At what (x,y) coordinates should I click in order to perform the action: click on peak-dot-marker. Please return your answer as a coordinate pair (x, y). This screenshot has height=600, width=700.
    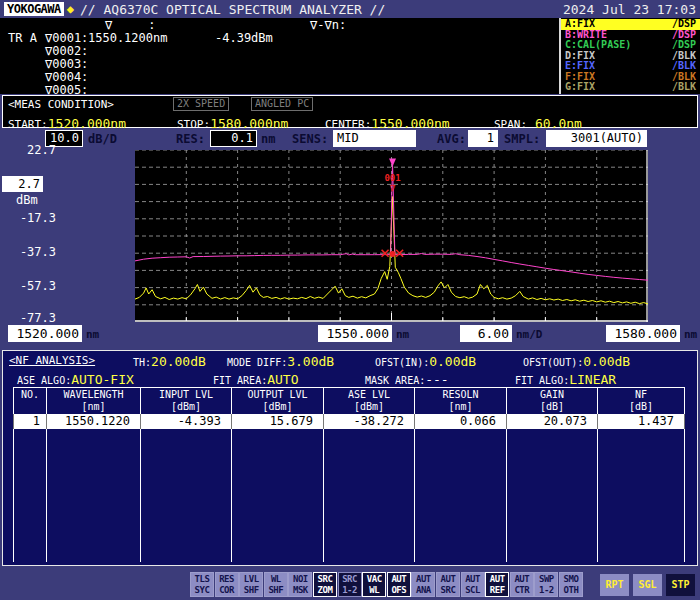
    Looking at the image, I should click on (393, 254).